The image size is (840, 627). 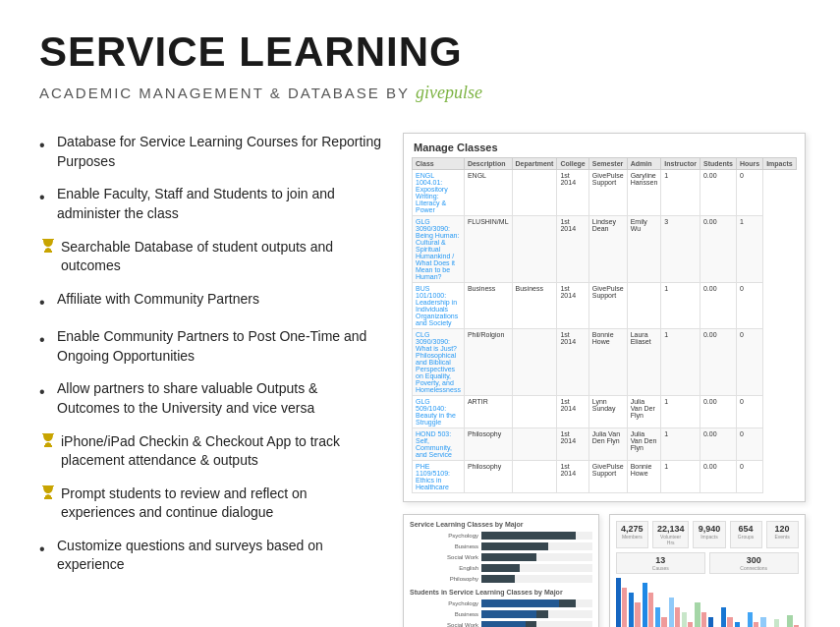 I want to click on bullet-text: Allow partners to share valuable Outputs…, so click(x=220, y=399).